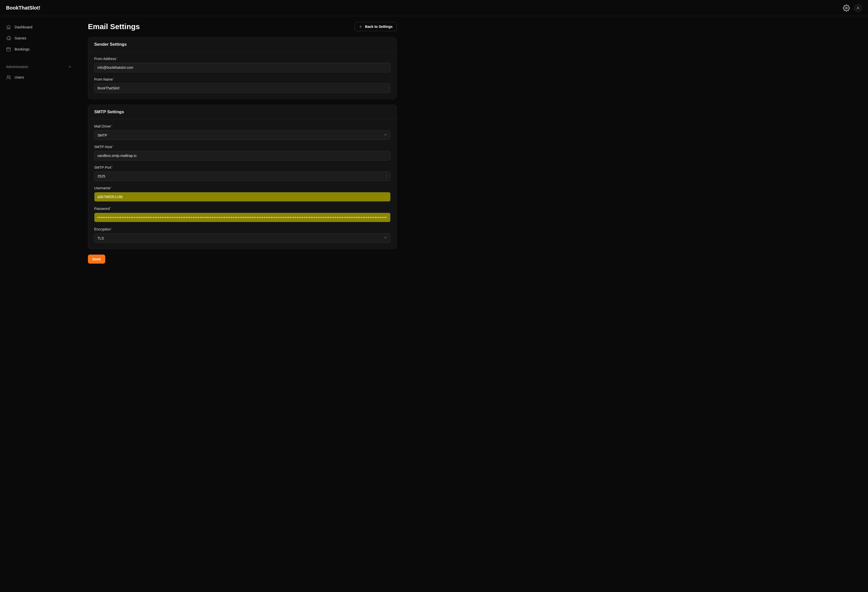 The height and width of the screenshot is (592, 868). Describe the element at coordinates (379, 27) in the screenshot. I see `back-button-label: Back to Settings` at that location.